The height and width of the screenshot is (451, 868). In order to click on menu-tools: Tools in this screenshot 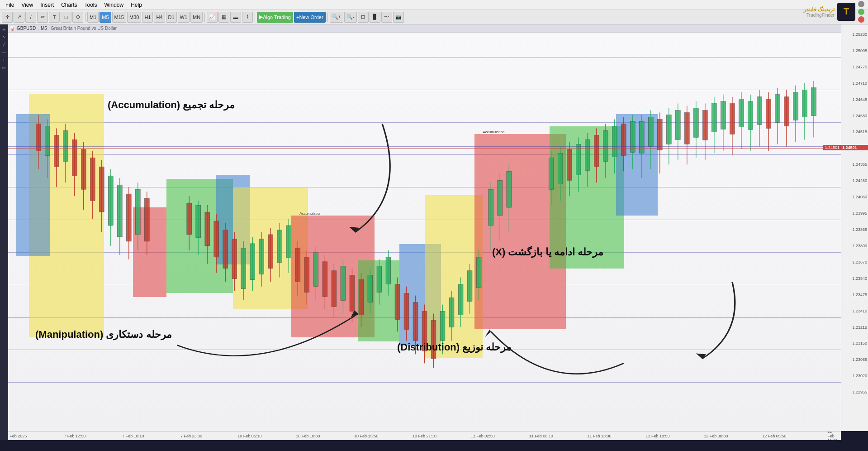, I will do `click(91, 5)`.